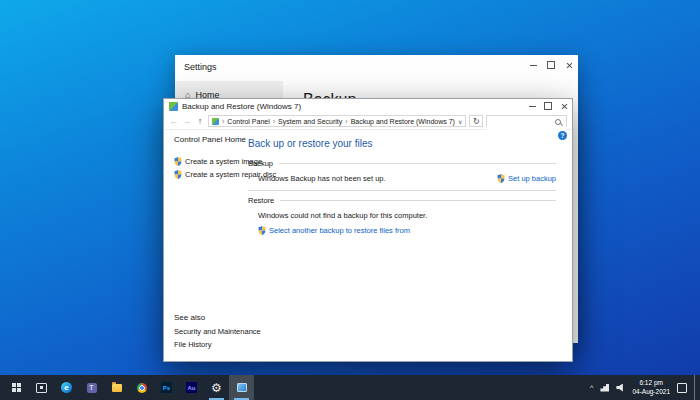  What do you see at coordinates (92, 388) in the screenshot?
I see `teams-icon: T` at bounding box center [92, 388].